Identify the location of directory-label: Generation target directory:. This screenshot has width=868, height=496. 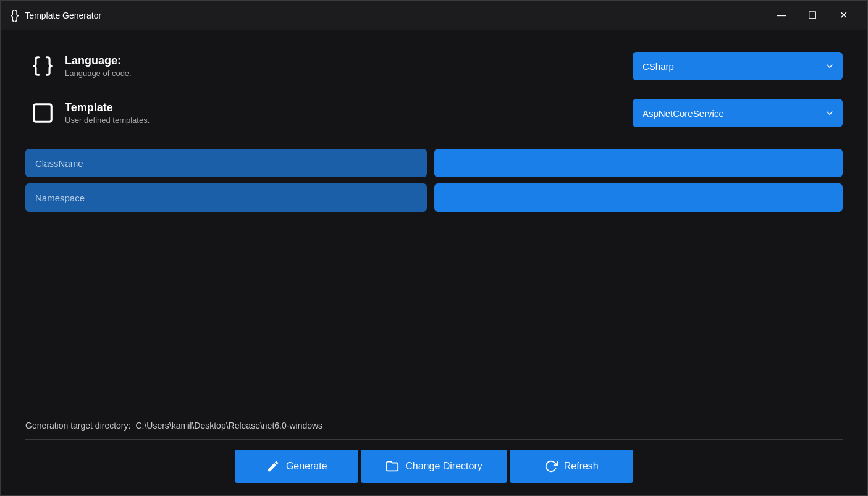
(78, 426).